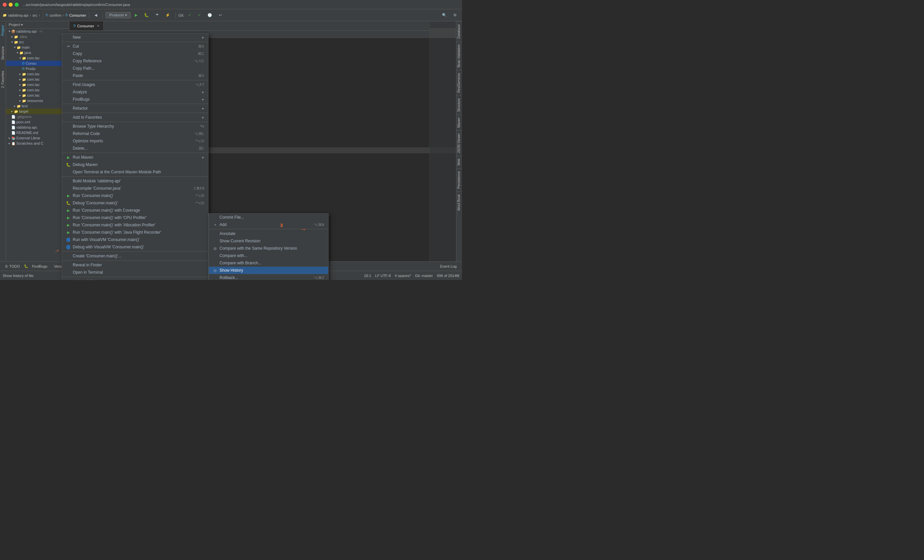  What do you see at coordinates (16, 4) in the screenshot?
I see `maximize-button` at bounding box center [16, 4].